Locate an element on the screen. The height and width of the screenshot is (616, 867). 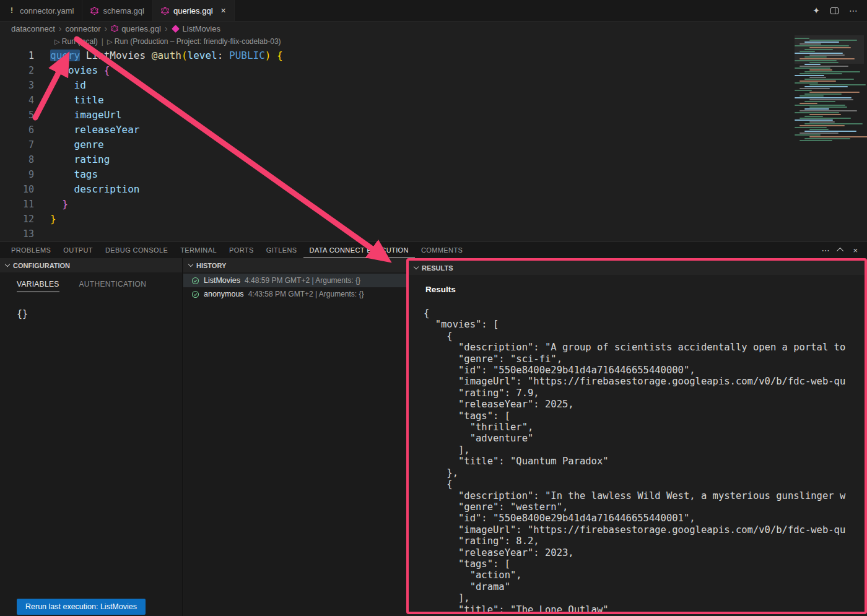
panel-tab-gitlens: GITLENS is located at coordinates (282, 250).